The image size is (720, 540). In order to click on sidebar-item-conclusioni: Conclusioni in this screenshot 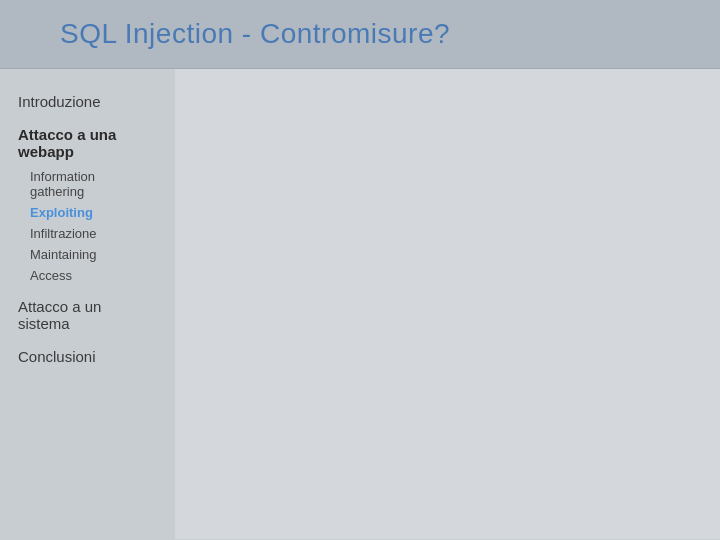, I will do `click(92, 356)`.